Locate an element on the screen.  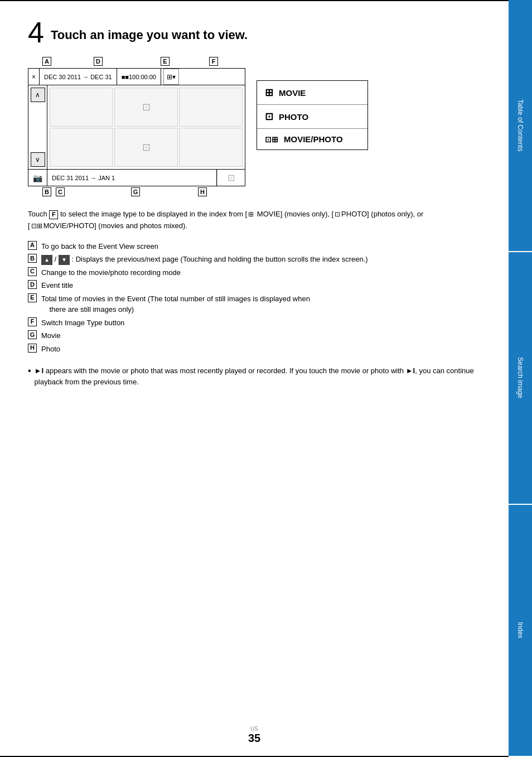
label-H: H is located at coordinates (202, 192).